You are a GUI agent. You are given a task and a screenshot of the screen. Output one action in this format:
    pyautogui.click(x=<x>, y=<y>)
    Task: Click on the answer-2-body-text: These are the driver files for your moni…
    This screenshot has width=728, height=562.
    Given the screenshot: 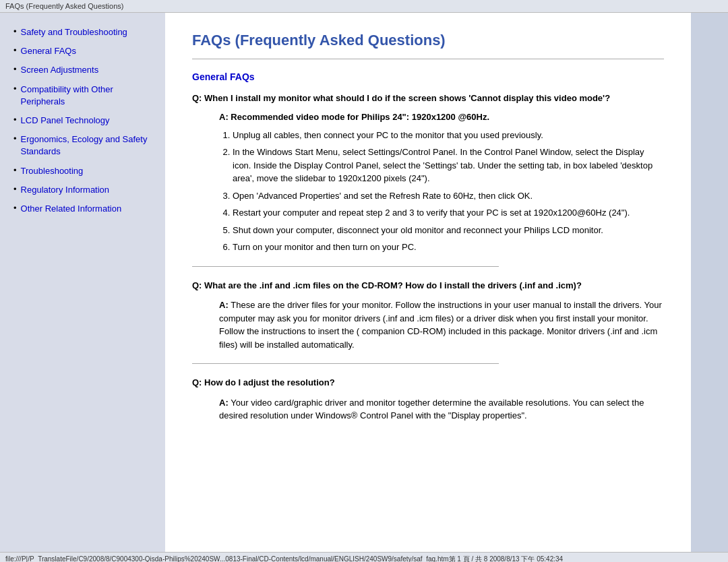 What is the action you would take?
    pyautogui.click(x=441, y=325)
    